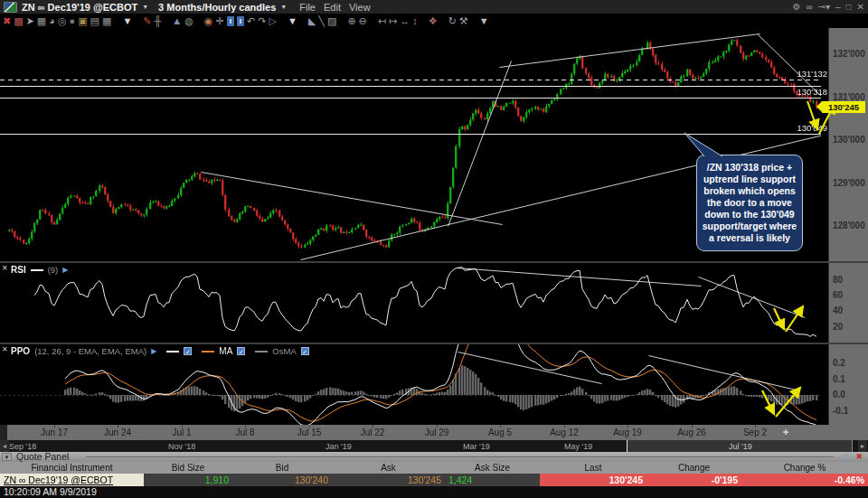 This screenshot has width=868, height=498. Describe the element at coordinates (332, 22) in the screenshot. I see `hatch-tool-icon: ▨` at that location.